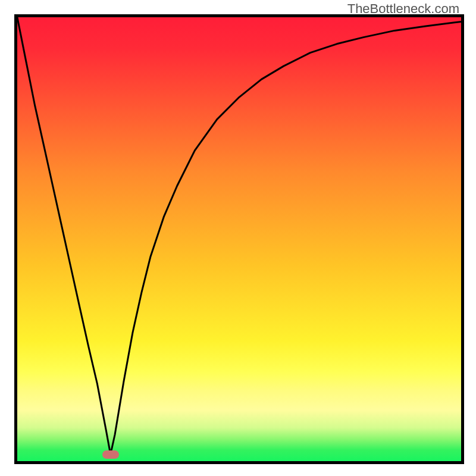 The width and height of the screenshot is (476, 476). What do you see at coordinates (111, 455) in the screenshot?
I see `optimal-marker` at bounding box center [111, 455].